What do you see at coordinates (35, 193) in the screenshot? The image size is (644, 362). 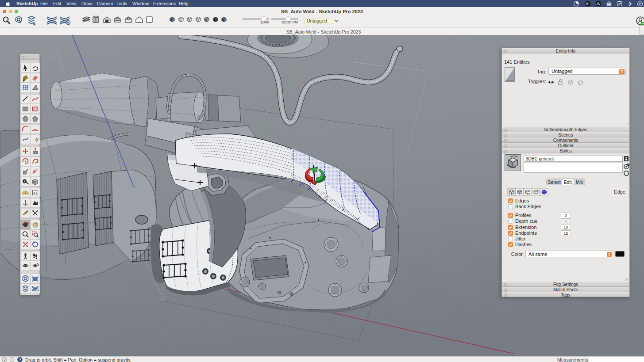 I see `svg-text: A1` at bounding box center [35, 193].